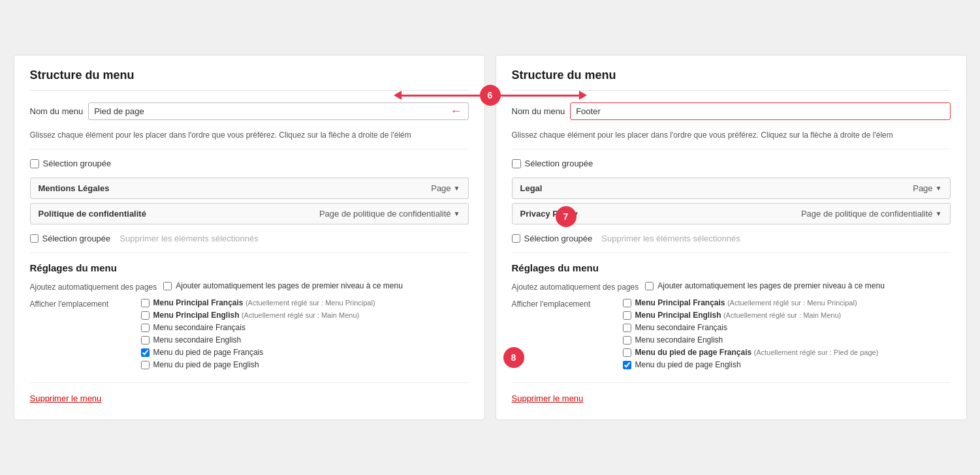 This screenshot has height=475, width=980. What do you see at coordinates (627, 352) in the screenshot?
I see `right-loc-4-cb` at bounding box center [627, 352].